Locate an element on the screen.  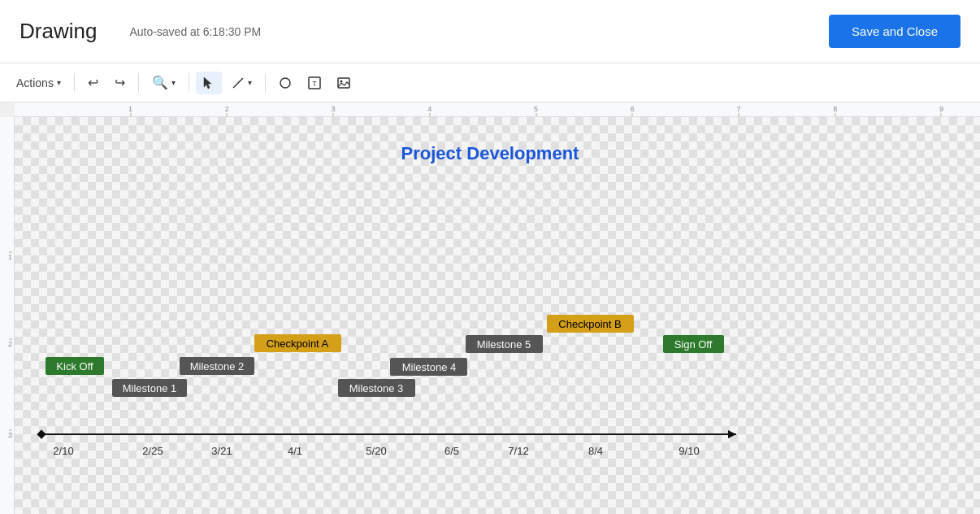
ruler-mark-2: 2 is located at coordinates (228, 111).